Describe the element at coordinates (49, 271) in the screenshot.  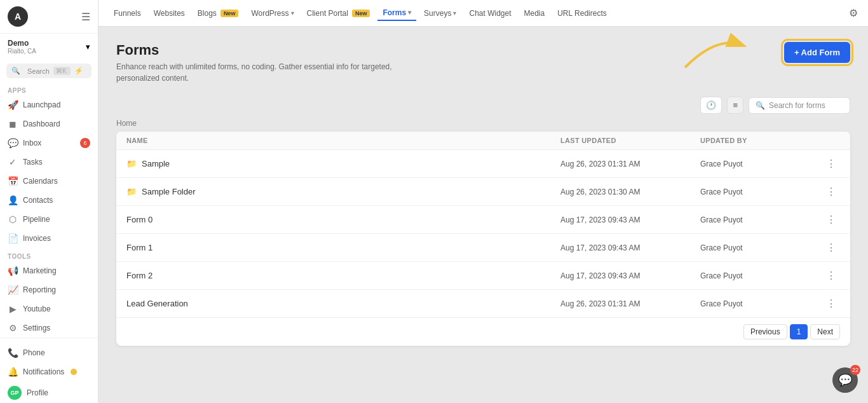
I see `sidebar-item-marketing: 📢 Marketing` at that location.